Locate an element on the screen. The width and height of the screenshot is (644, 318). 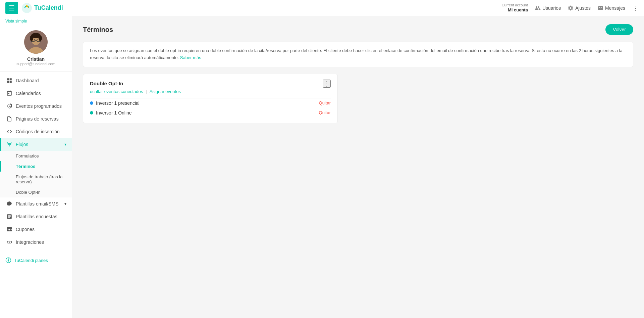
sidebar-subitem-doble-optin: Doble Opt-In is located at coordinates (36, 192).